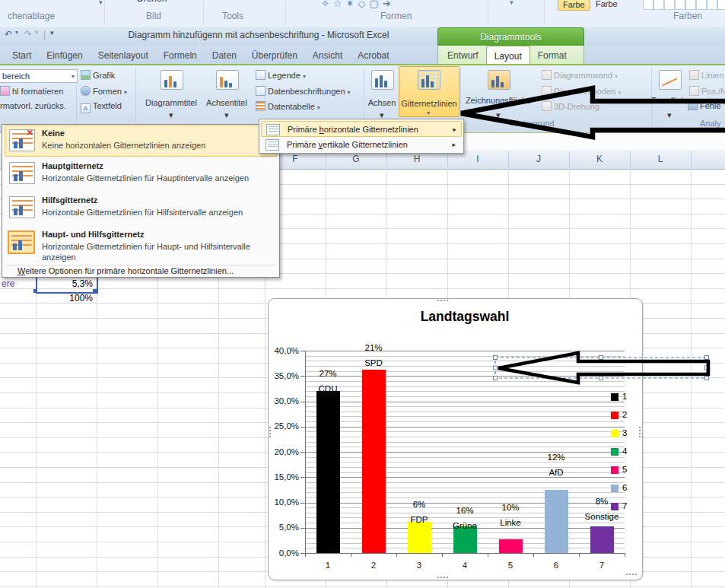  Describe the element at coordinates (361, 5) in the screenshot. I see `diamond-shape-icon: ◇` at that location.